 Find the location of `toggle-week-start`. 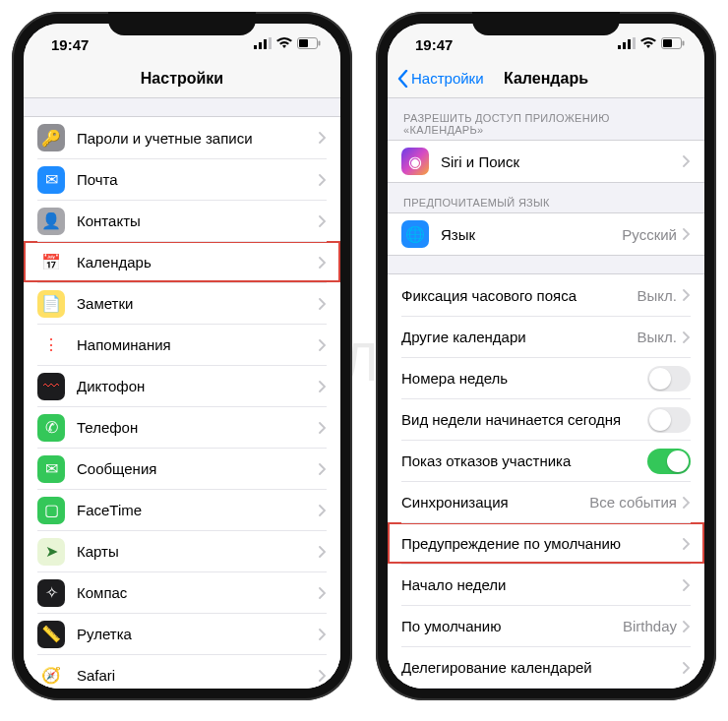

toggle-week-start is located at coordinates (669, 420).